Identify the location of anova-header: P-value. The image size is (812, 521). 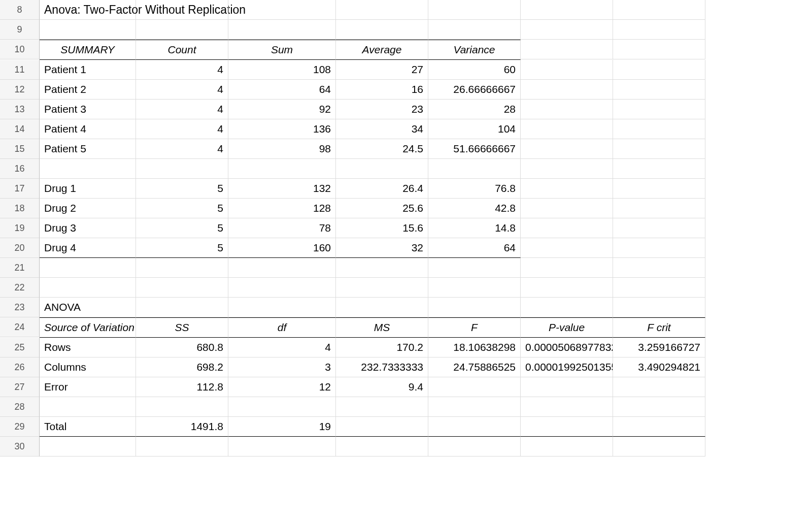
(567, 328).